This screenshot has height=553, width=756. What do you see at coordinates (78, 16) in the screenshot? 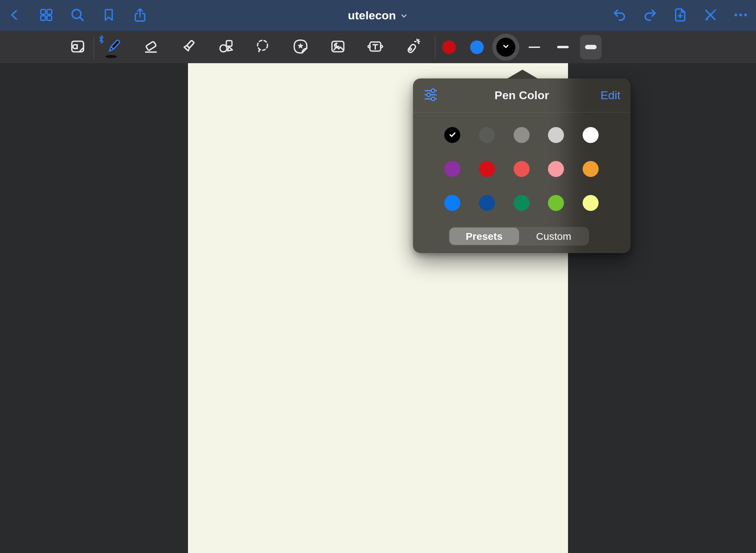
I see `search-icon` at bounding box center [78, 16].